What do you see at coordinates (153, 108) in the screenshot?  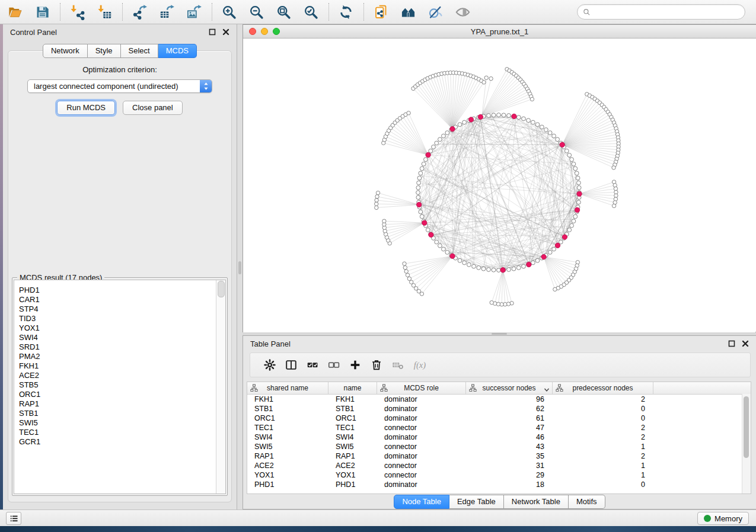 I see `close-panel-button: Close panel` at bounding box center [153, 108].